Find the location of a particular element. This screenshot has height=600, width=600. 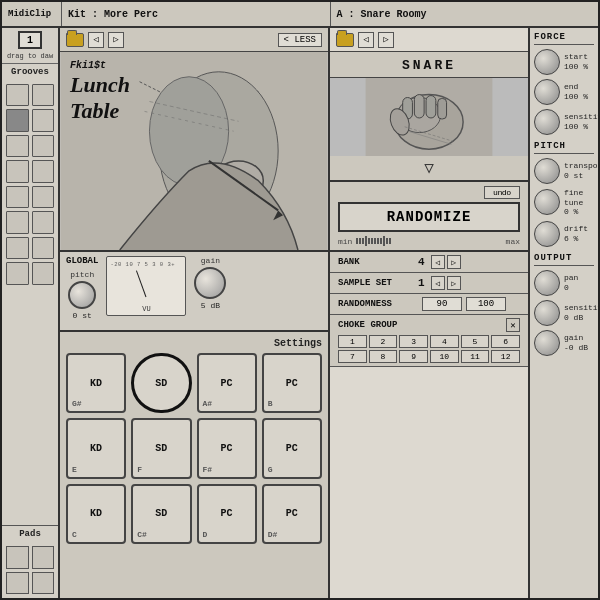

a-section: A : Snare Roomy is located at coordinates (465, 14).